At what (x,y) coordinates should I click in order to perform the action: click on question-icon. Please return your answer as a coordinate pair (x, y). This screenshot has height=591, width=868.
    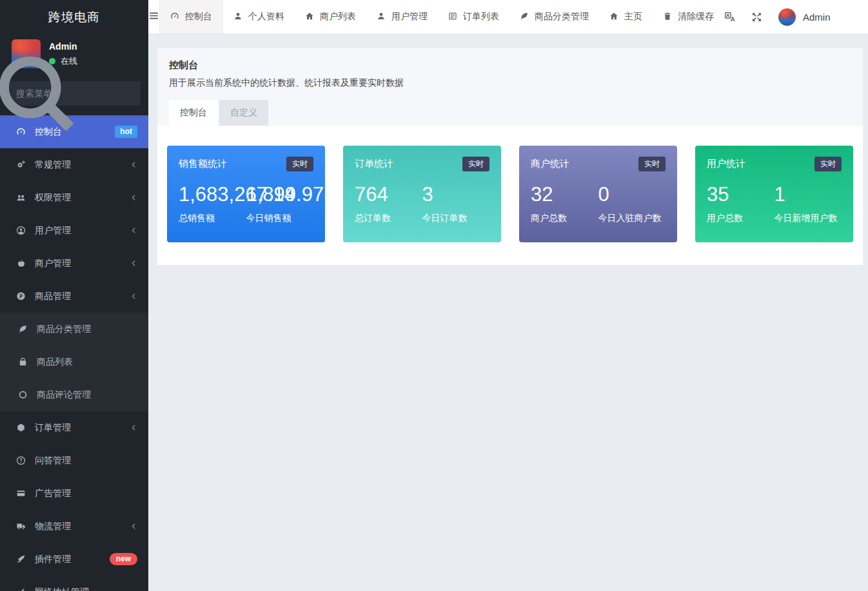
    Looking at the image, I should click on (21, 460).